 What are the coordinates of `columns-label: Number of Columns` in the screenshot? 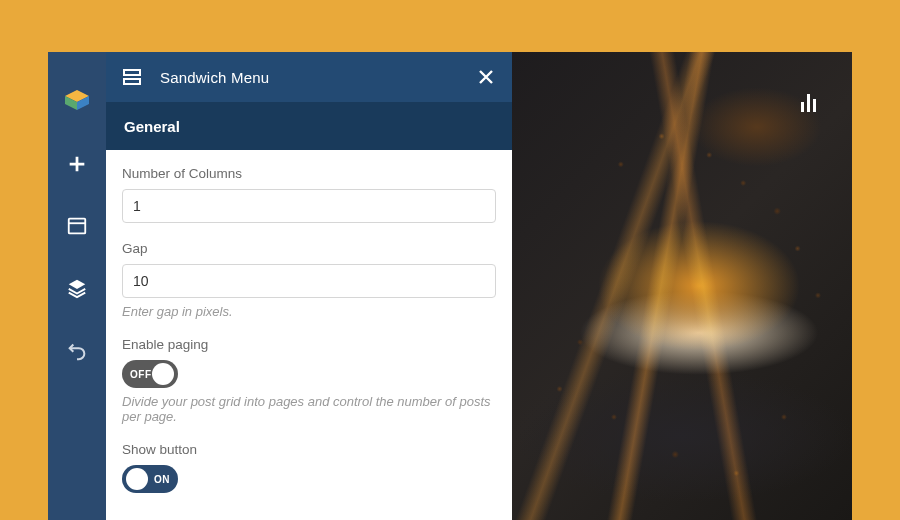 It's located at (309, 174).